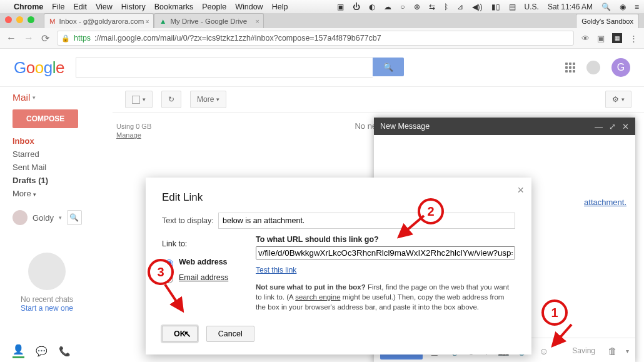 This screenshot has height=362, width=644. Describe the element at coordinates (520, 190) in the screenshot. I see `close-dialog-icon: ×` at that location.